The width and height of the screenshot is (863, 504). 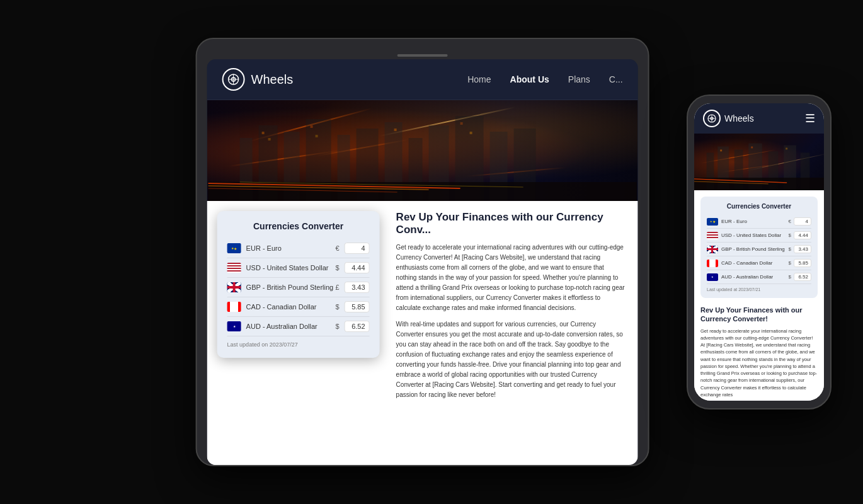 What do you see at coordinates (759, 363) in the screenshot?
I see `mobile-section-body-1: Get ready to accelerate your internation…` at bounding box center [759, 363].